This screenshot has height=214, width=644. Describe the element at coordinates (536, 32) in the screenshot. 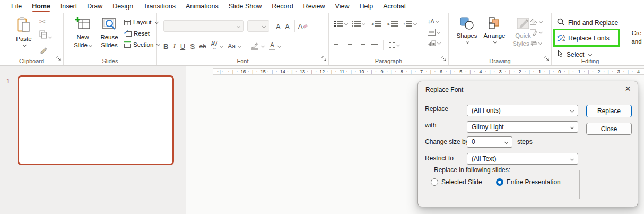

I see `shape-outline-button` at that location.